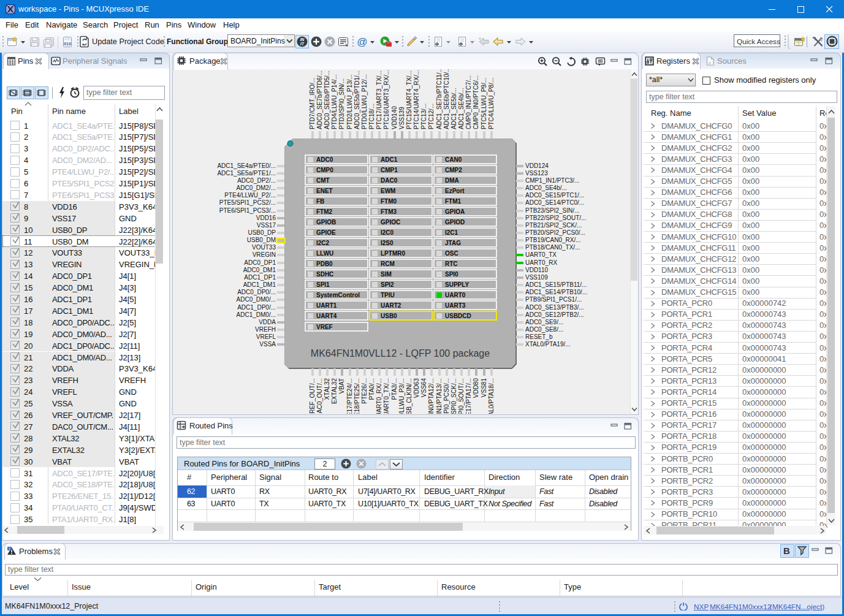  What do you see at coordinates (710, 63) in the screenshot?
I see `svg-text: c` at bounding box center [710, 63].